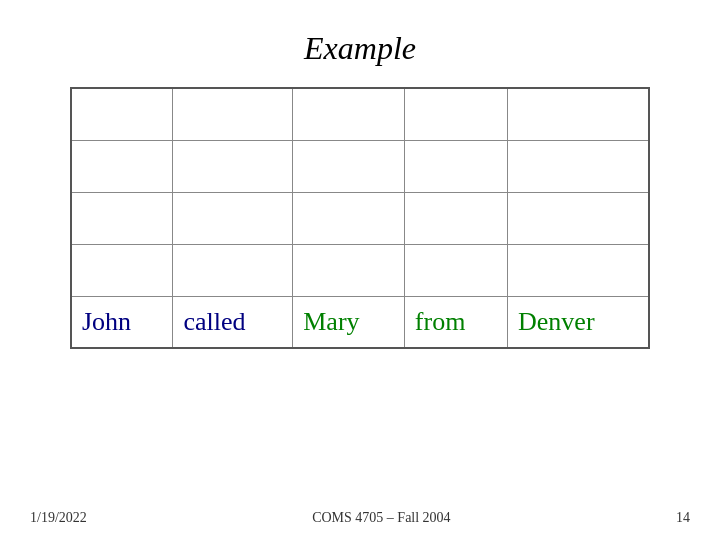 The image size is (720, 540). I want to click on footer-date: 1/19/2022, so click(58, 518).